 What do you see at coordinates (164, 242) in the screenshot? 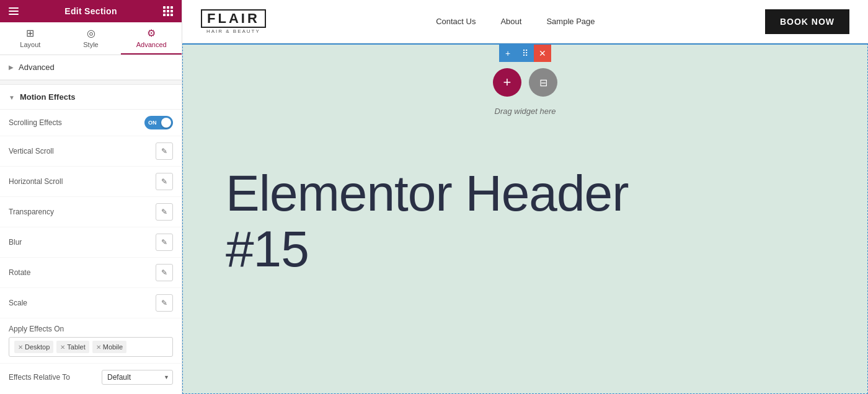
I see `blur-edit-button: ✎` at bounding box center [164, 242].